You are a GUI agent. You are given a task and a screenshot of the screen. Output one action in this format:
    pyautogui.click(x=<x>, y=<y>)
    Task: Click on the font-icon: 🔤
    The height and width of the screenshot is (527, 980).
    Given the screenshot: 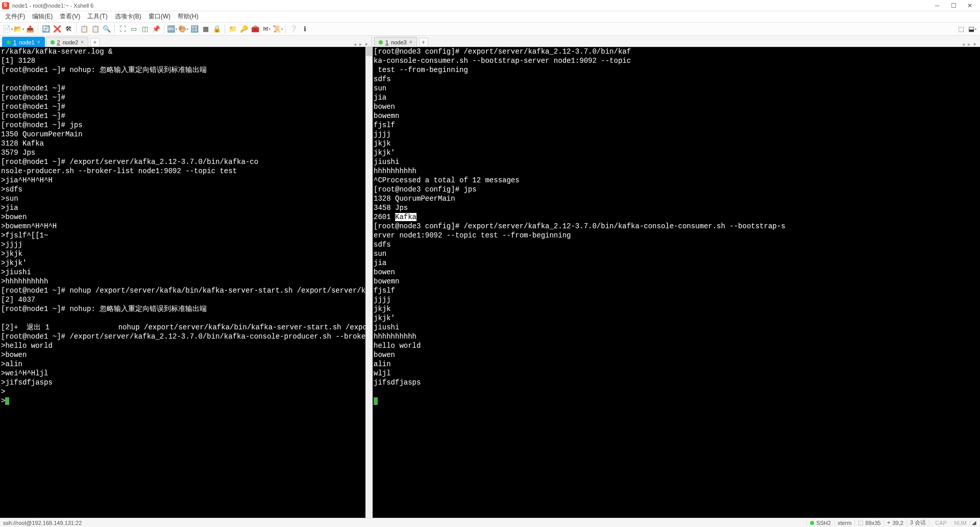 What is the action you would take?
    pyautogui.click(x=171, y=29)
    